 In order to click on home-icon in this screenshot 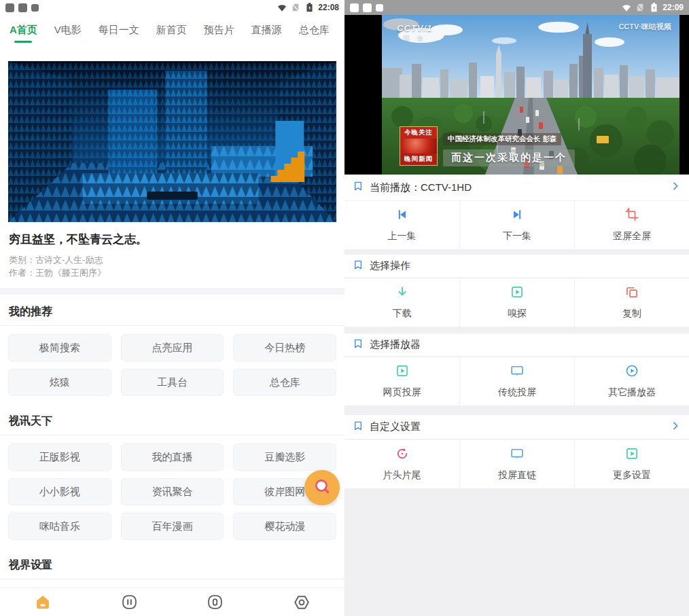, I will do `click(43, 602)`.